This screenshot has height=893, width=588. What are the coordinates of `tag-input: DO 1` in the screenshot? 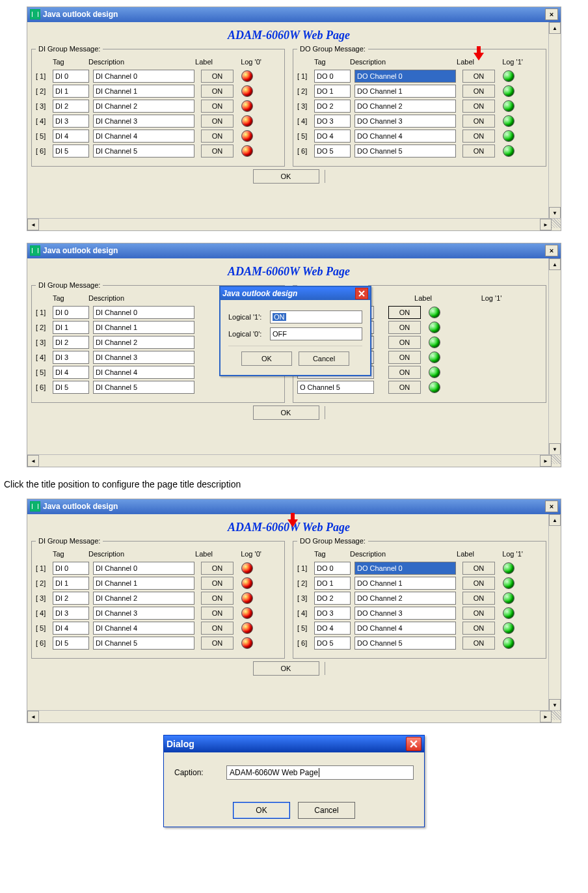 It's located at (332, 583).